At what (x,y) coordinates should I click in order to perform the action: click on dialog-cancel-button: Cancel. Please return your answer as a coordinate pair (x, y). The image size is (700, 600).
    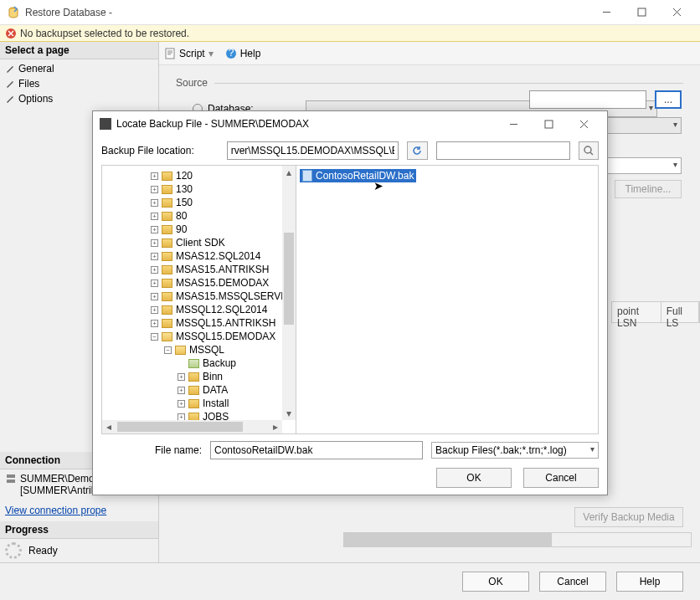
    Looking at the image, I should click on (561, 478).